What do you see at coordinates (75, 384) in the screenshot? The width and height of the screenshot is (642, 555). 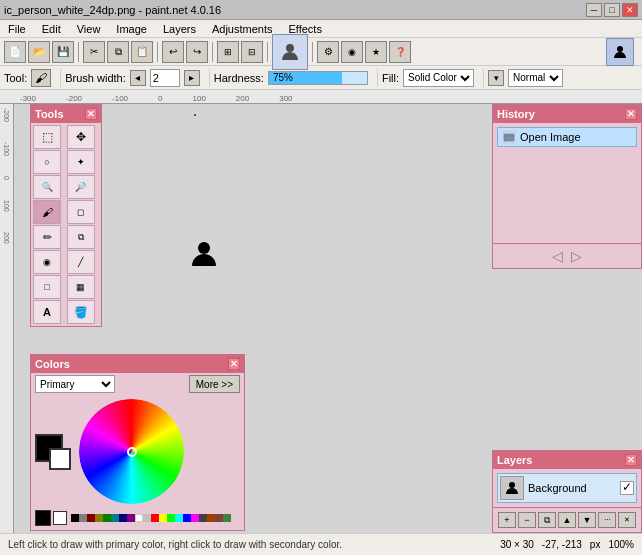 I see `color-type-select: Primary Secondary` at bounding box center [75, 384].